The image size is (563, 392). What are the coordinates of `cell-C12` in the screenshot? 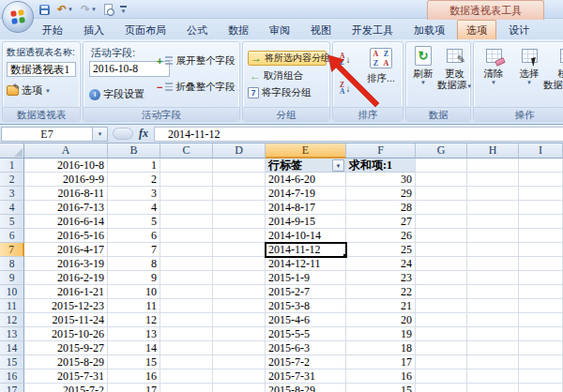 It's located at (187, 321).